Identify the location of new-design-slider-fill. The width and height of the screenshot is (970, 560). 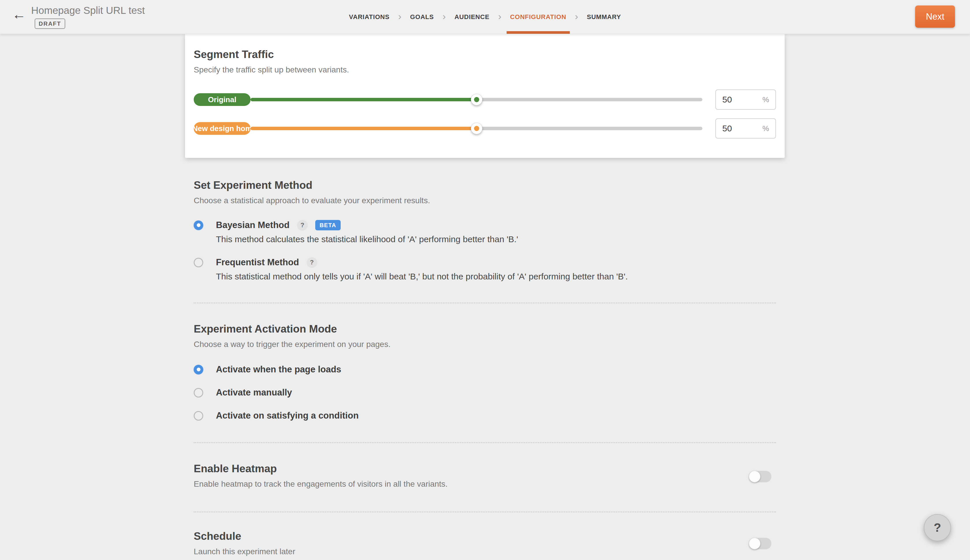
(364, 128).